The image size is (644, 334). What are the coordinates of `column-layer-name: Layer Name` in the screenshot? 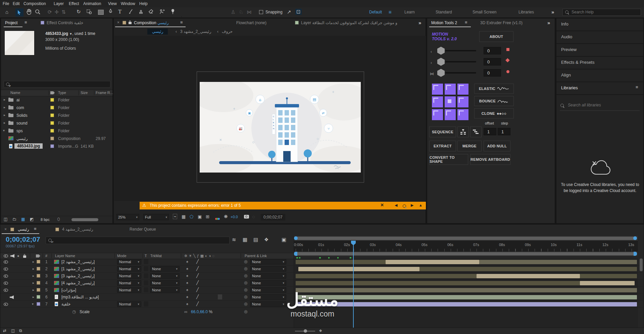 It's located at (65, 256).